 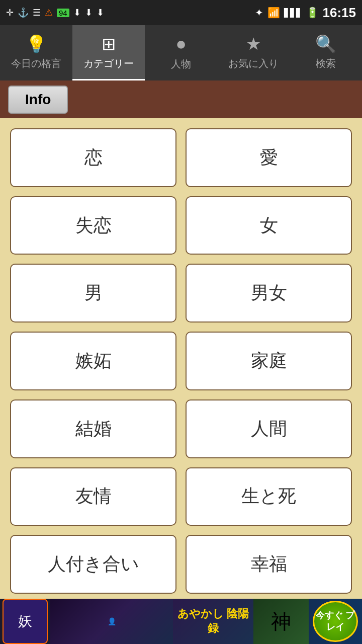 I want to click on wifi-icon: 📶, so click(x=274, y=13).